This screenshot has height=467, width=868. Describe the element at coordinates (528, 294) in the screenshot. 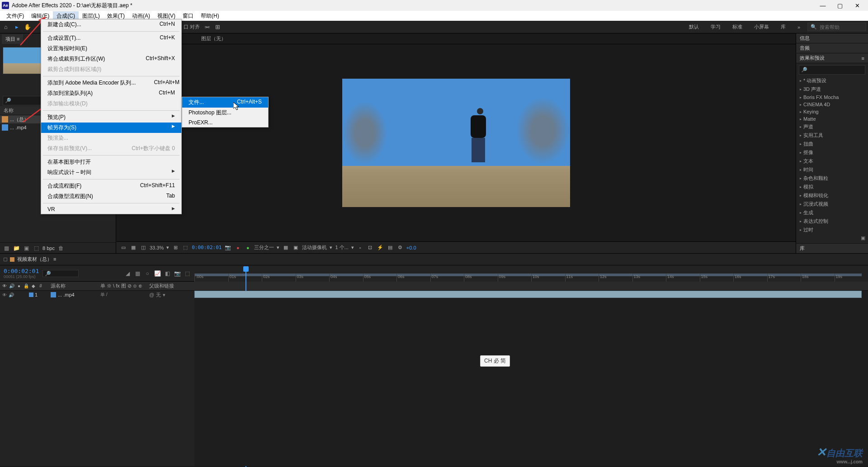

I see `layer-duration-bar` at that location.